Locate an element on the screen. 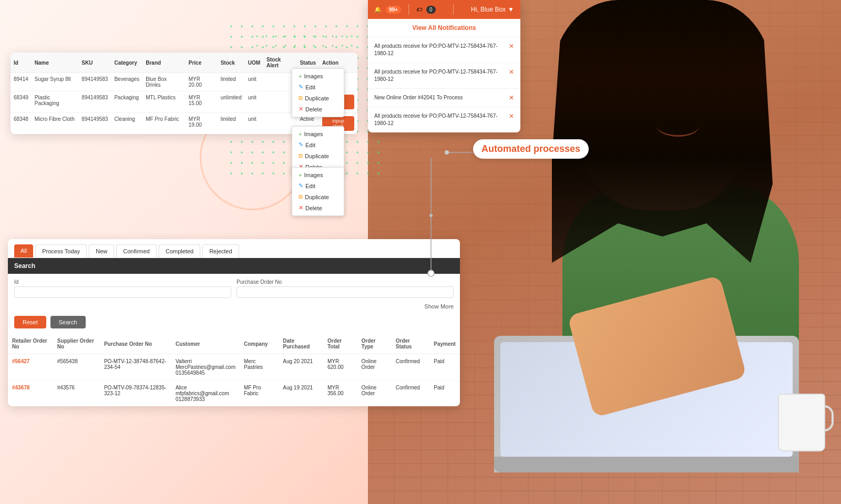 The height and width of the screenshot is (504, 841). col-brand: Brand is located at coordinates (164, 63).